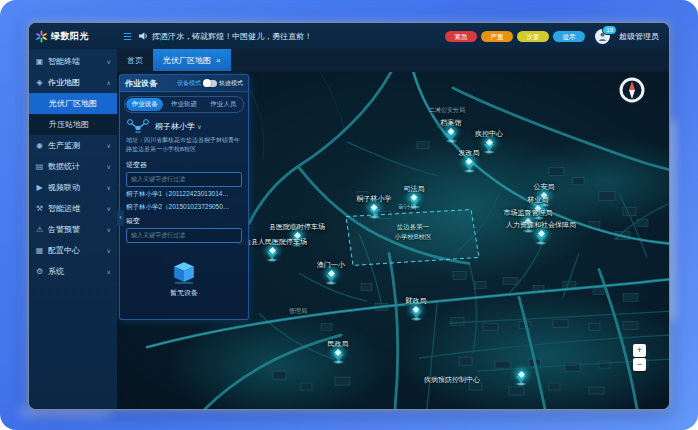 The width and height of the screenshot is (698, 430). Describe the element at coordinates (73, 272) in the screenshot. I see `sidebar-item-system: ⚙ 系统 ∨` at that location.